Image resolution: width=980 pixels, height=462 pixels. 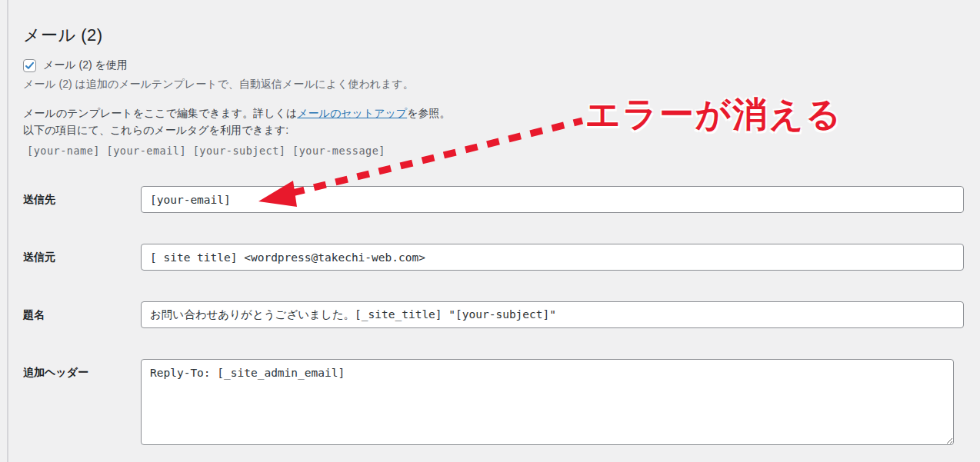 What do you see at coordinates (552, 257) in the screenshot?
I see `mail-from-input` at bounding box center [552, 257].